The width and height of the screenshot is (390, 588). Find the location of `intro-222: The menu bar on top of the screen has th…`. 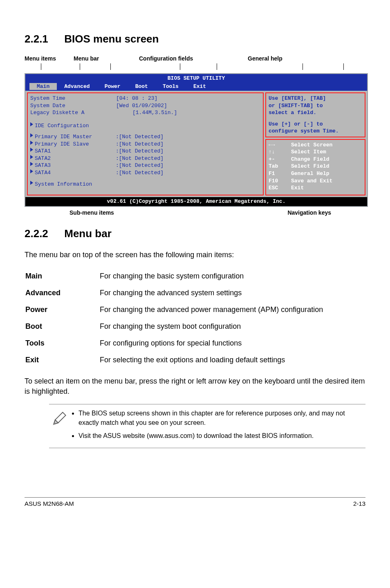

intro-222: The menu bar on top of the screen has th… is located at coordinates (195, 255).